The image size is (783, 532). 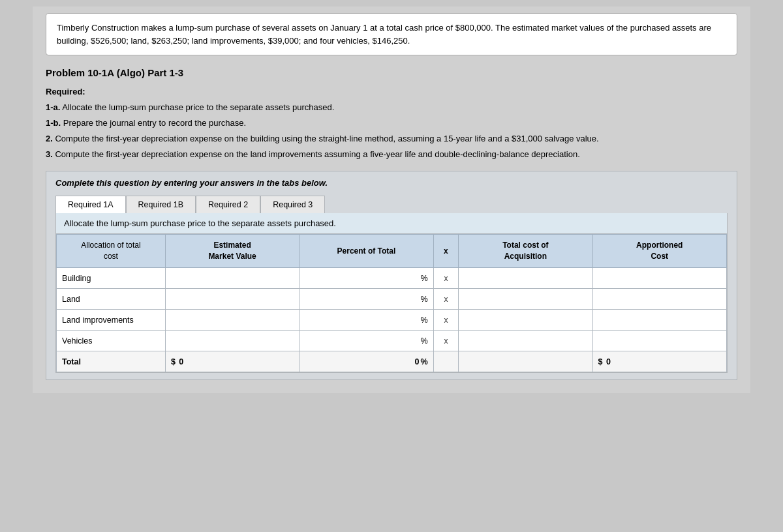 What do you see at coordinates (232, 252) in the screenshot?
I see `th-market-value: EstimatedMarket Value` at bounding box center [232, 252].